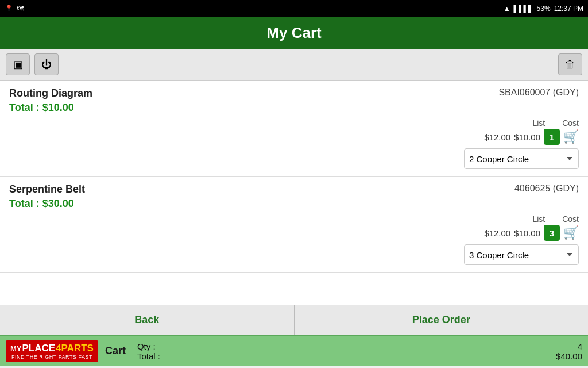 The width and height of the screenshot is (588, 368). Describe the element at coordinates (18, 64) in the screenshot. I see `stop-button: ▣` at that location.